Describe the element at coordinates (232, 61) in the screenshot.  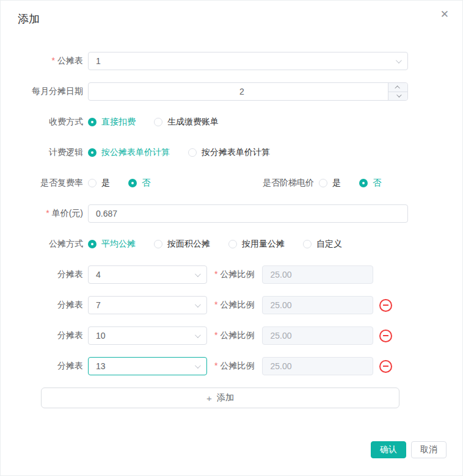
I see `shared-meter-row: *公摊表 1` at that location.